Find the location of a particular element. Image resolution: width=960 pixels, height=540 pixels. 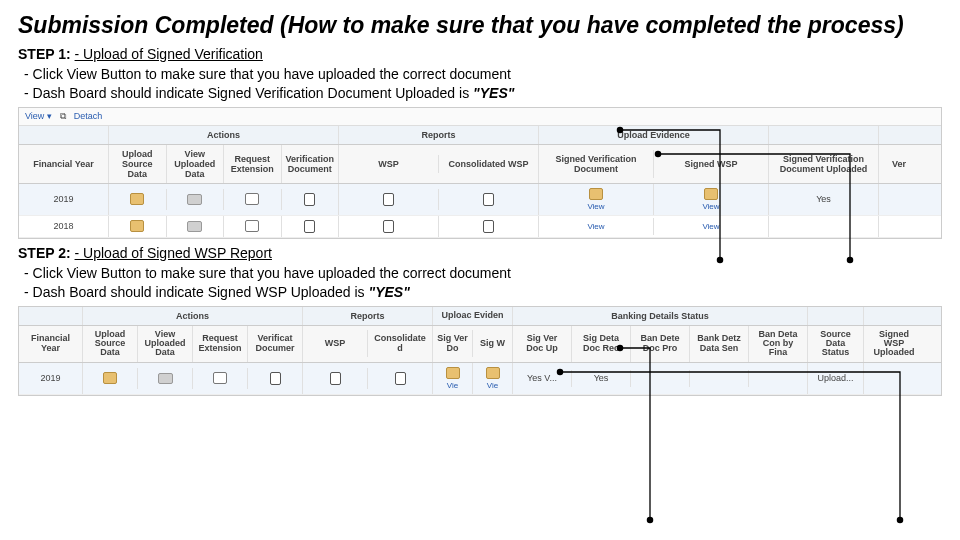

signed-wsp-uploaded-value is located at coordinates (894, 378).